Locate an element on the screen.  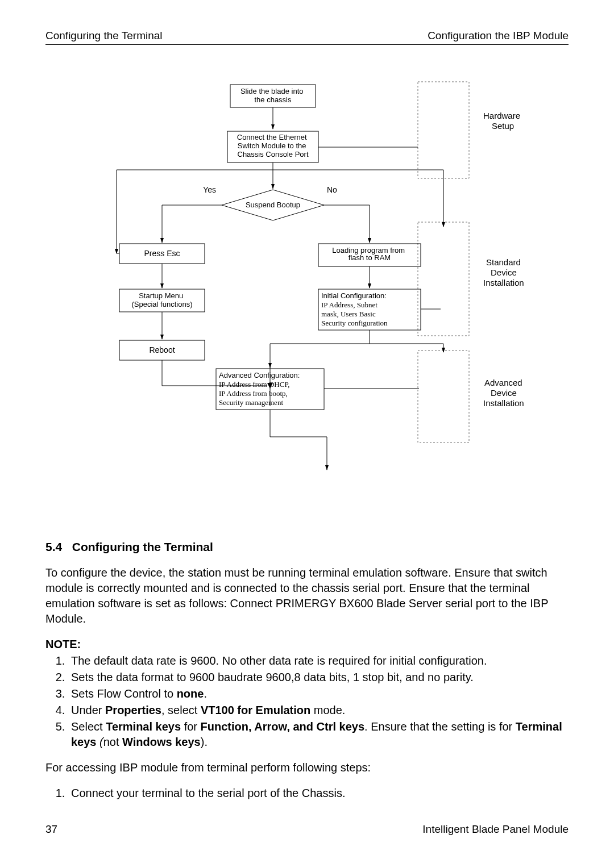
note-list: The default data rate is 9600. No other … is located at coordinates (307, 702).